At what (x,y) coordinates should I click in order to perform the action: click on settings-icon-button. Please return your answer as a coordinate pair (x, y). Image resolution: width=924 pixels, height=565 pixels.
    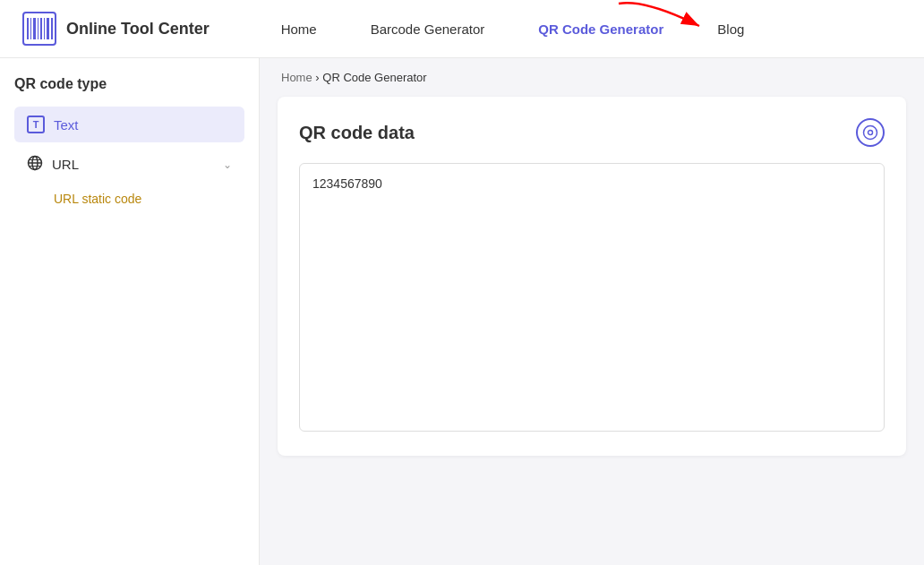
    Looking at the image, I should click on (870, 133).